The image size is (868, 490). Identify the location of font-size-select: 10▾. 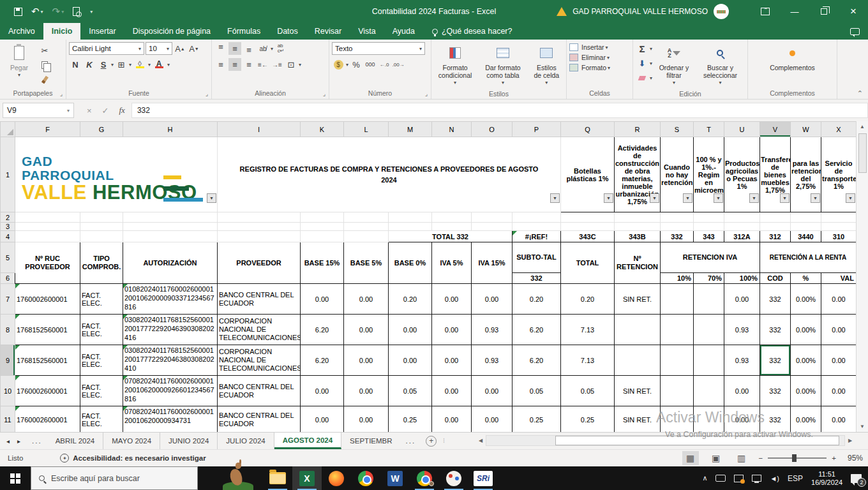
(159, 48).